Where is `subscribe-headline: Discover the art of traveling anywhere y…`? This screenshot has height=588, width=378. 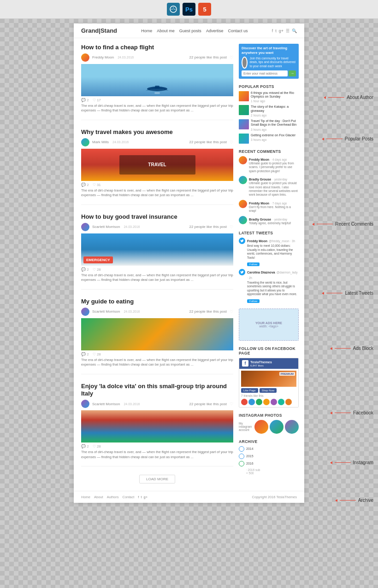
subscribe-headline: Discover the art of traveling anywhere y… is located at coordinates (269, 51).